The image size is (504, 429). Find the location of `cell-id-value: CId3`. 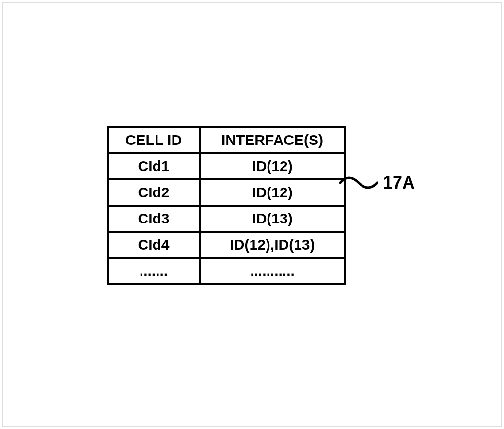

cell-id-value: CId3 is located at coordinates (154, 219).